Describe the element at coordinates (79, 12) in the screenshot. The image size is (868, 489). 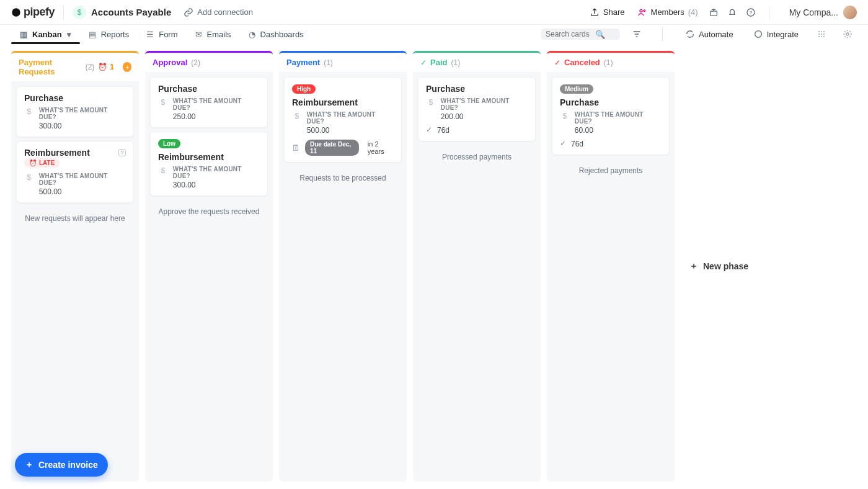
I see `pipe-icon: $` at that location.